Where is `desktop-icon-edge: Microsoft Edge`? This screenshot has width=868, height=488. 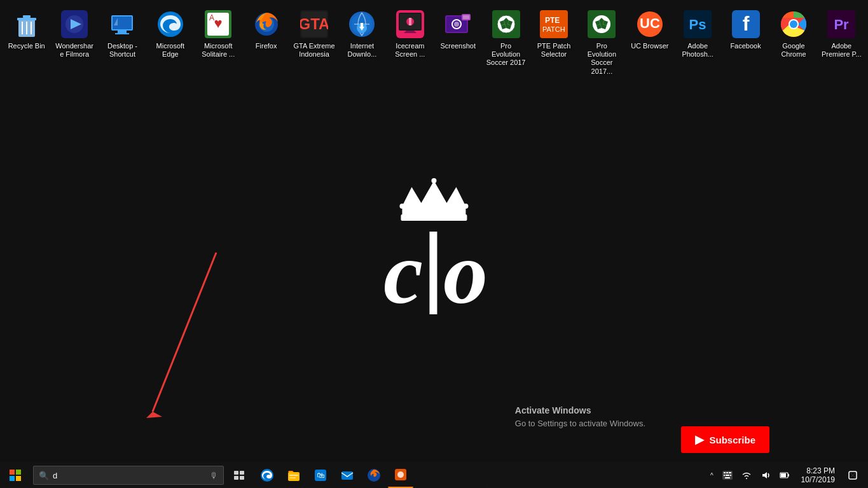
desktop-icon-edge: Microsoft Edge is located at coordinates (170, 42).